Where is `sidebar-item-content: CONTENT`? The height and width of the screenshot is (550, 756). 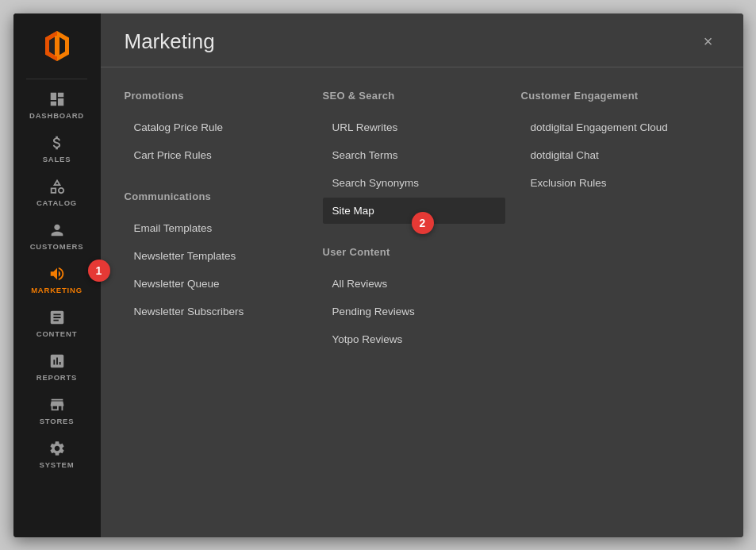
sidebar-item-content: CONTENT is located at coordinates (57, 322).